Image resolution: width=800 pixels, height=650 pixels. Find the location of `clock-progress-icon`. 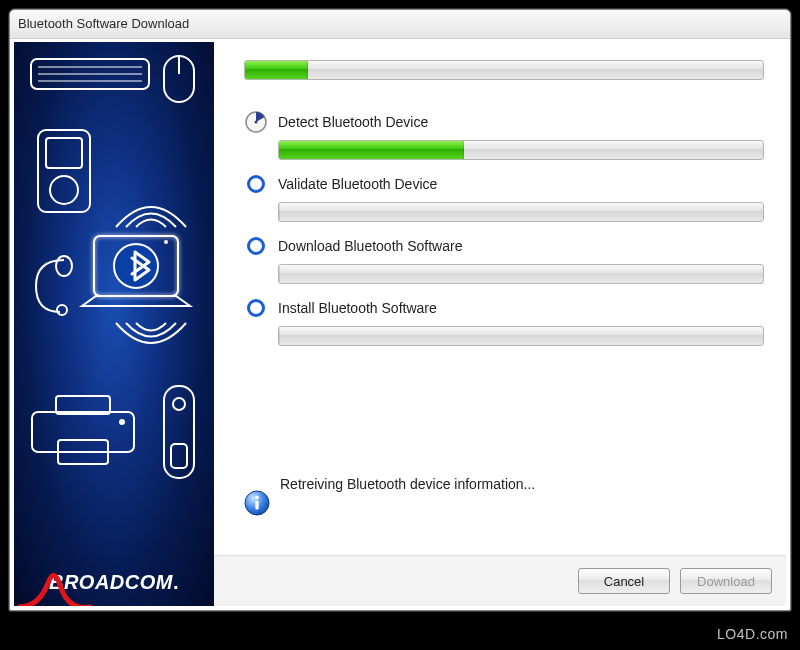

clock-progress-icon is located at coordinates (256, 122).